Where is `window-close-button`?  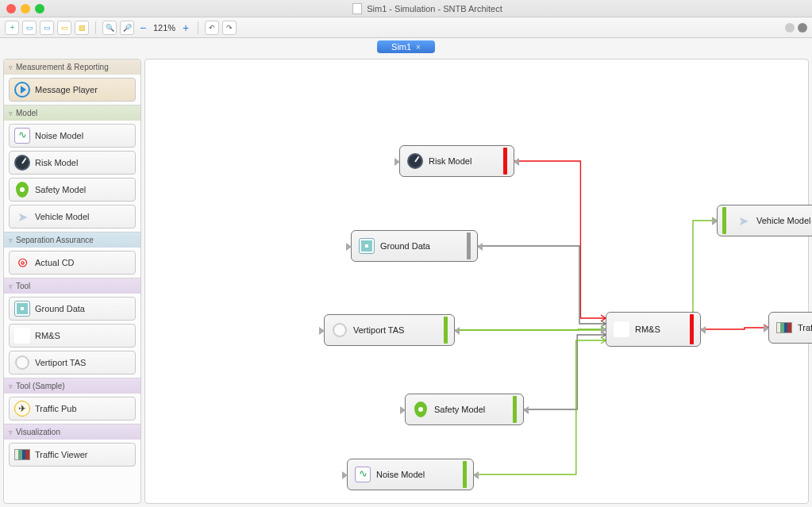 window-close-button is located at coordinates (11, 9).